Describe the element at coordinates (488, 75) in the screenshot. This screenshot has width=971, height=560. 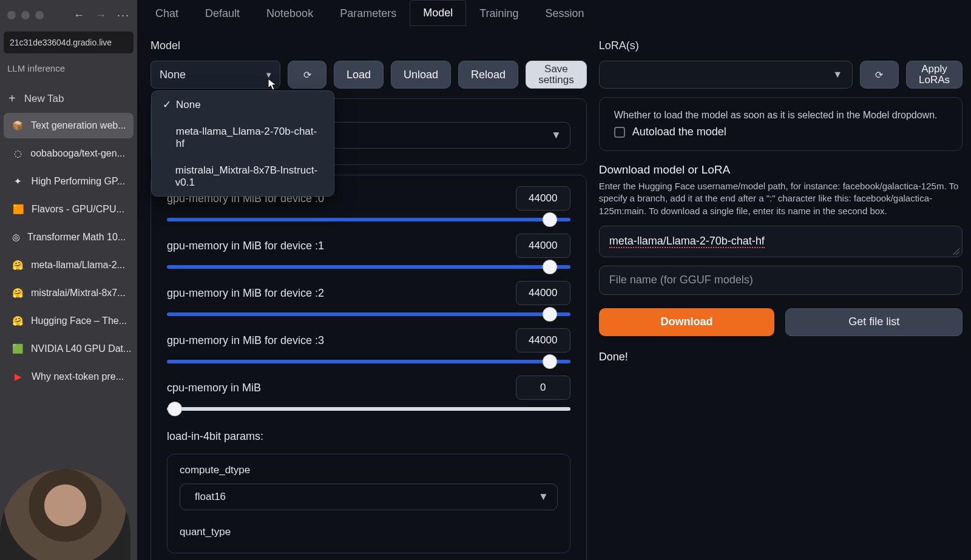
I see `reload-button: Reload` at that location.